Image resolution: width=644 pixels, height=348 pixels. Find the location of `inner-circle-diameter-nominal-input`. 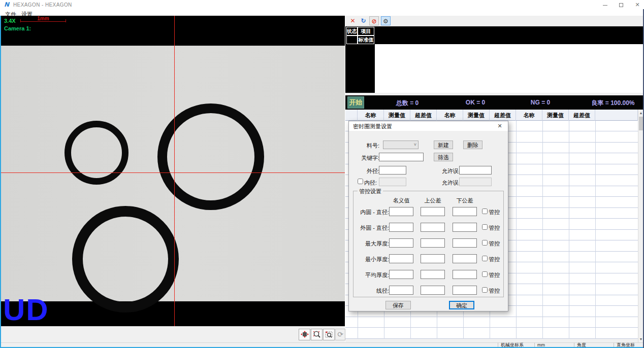

inner-circle-diameter-nominal-input is located at coordinates (401, 212).